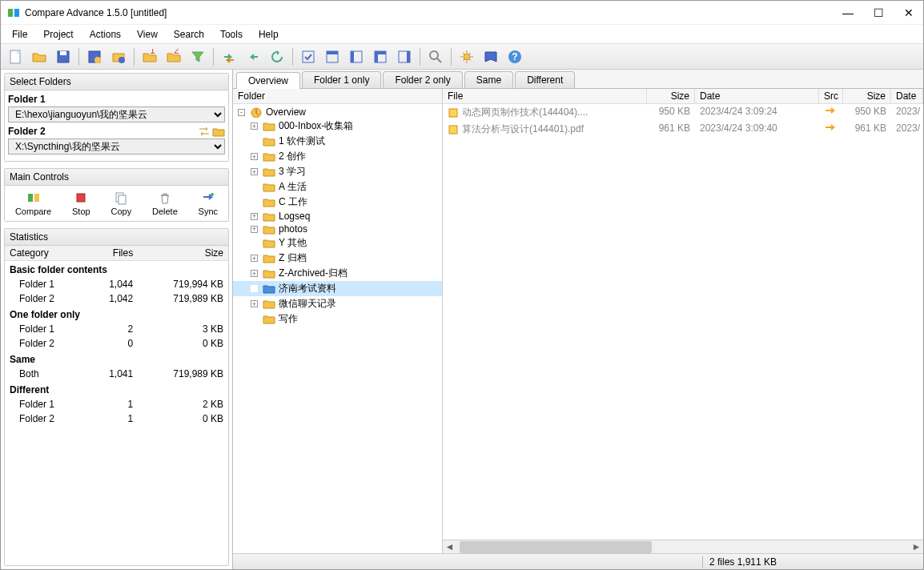 The height and width of the screenshot is (570, 924). I want to click on check-button, so click(308, 57).